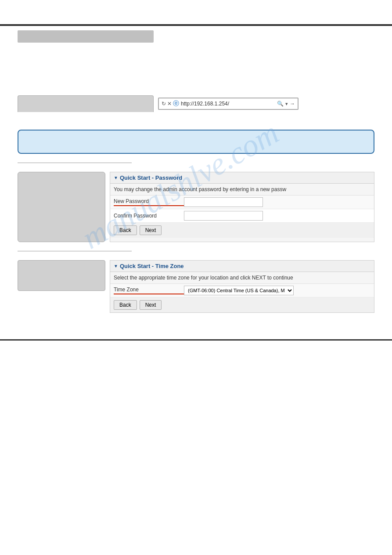  Describe the element at coordinates (116, 178) in the screenshot. I see `panel-triangle-icon: ▼` at that location.